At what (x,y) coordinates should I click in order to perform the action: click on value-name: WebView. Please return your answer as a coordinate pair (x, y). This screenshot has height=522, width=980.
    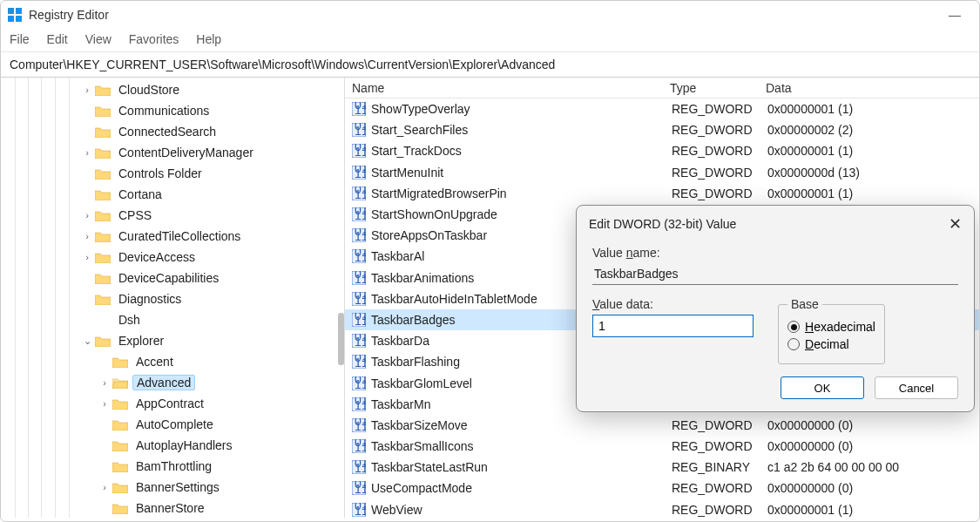
    Looking at the image, I should click on (517, 510).